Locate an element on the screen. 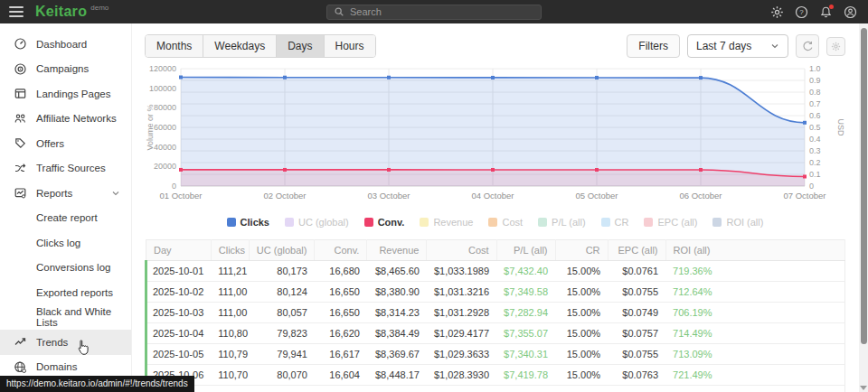 The width and height of the screenshot is (868, 392). sidebar-item-black-white-lists: Black and White Lists is located at coordinates (65, 318).